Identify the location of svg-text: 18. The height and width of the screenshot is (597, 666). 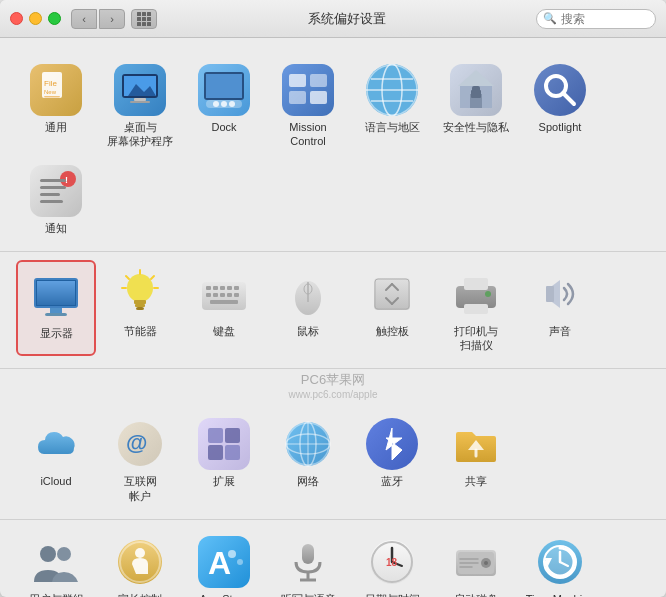
(392, 562).